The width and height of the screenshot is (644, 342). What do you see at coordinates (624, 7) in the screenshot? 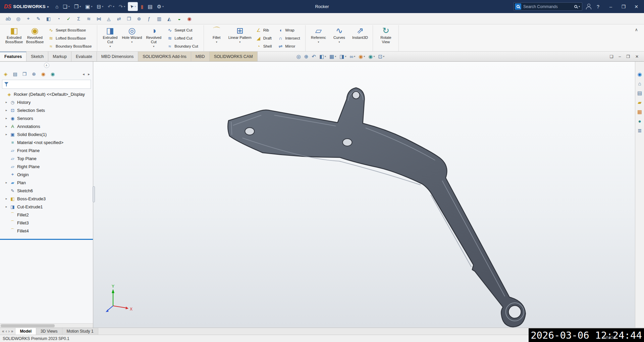
I see `restore-window-icon: ❐` at bounding box center [624, 7].